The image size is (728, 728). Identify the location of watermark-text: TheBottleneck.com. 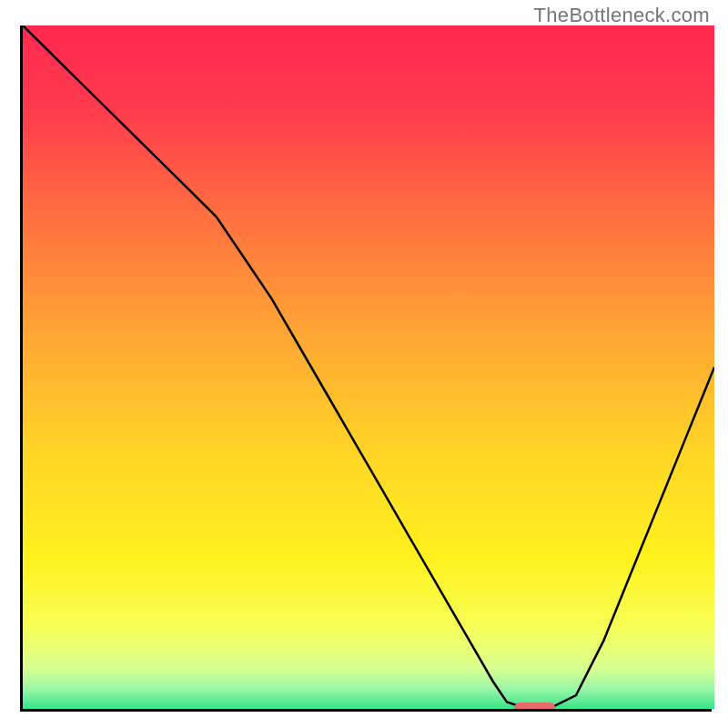
(622, 15).